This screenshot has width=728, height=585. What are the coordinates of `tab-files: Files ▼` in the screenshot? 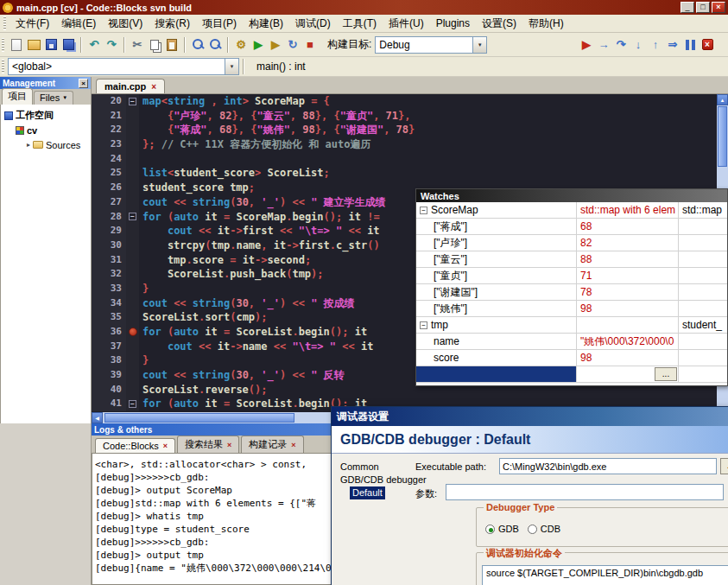 It's located at (54, 98).